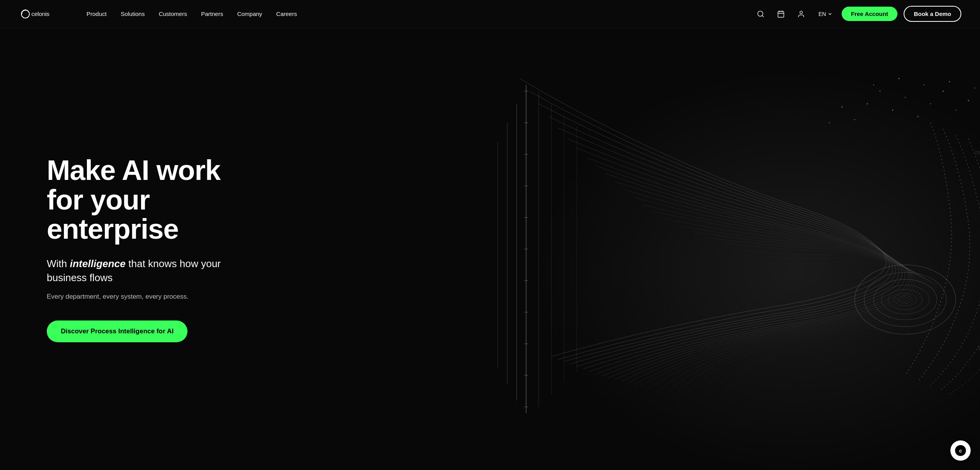 This screenshot has height=470, width=980. Describe the element at coordinates (133, 14) in the screenshot. I see `nav-item-solutions: Solutions` at that location.